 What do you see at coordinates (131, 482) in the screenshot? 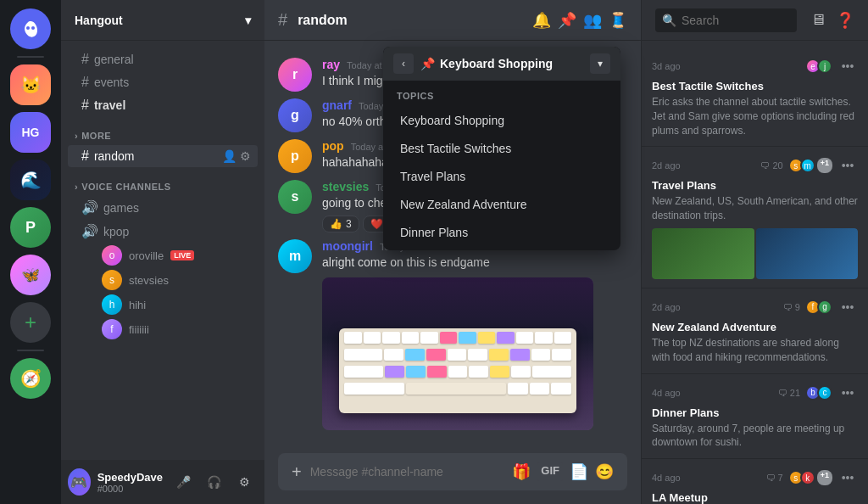
I see `user-info: SpeedyDave #0000` at bounding box center [131, 482].